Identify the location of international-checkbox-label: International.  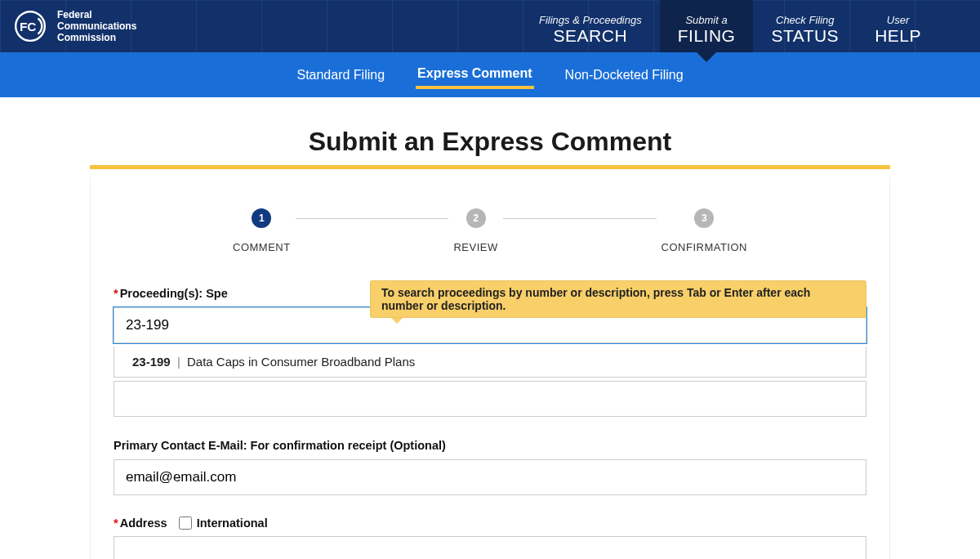
(224, 523).